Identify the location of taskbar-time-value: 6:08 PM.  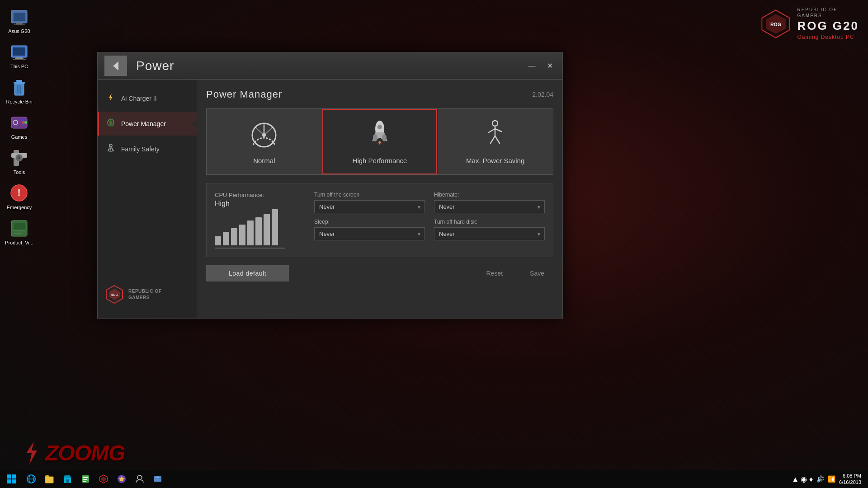
(850, 476).